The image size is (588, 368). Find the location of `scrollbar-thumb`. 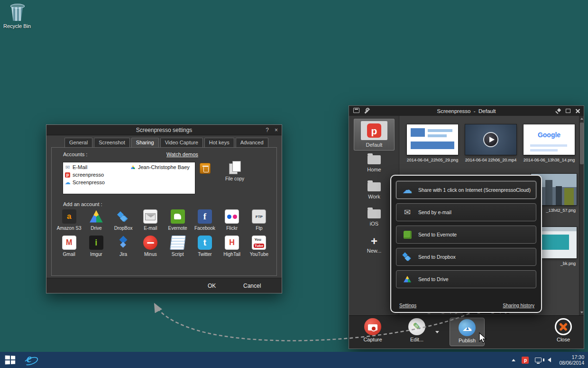

scrollbar-thumb is located at coordinates (582, 143).